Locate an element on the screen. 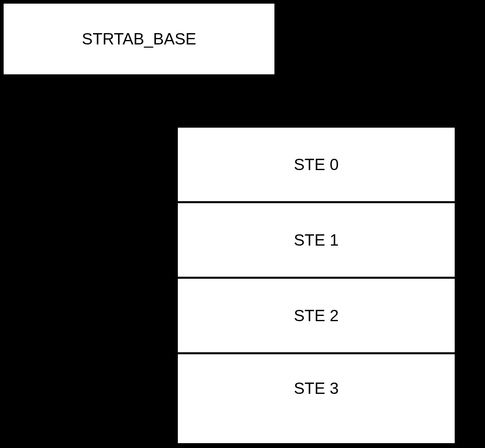 This screenshot has height=448, width=485. strtab-base-box: STRTAB_BASE is located at coordinates (139, 39).